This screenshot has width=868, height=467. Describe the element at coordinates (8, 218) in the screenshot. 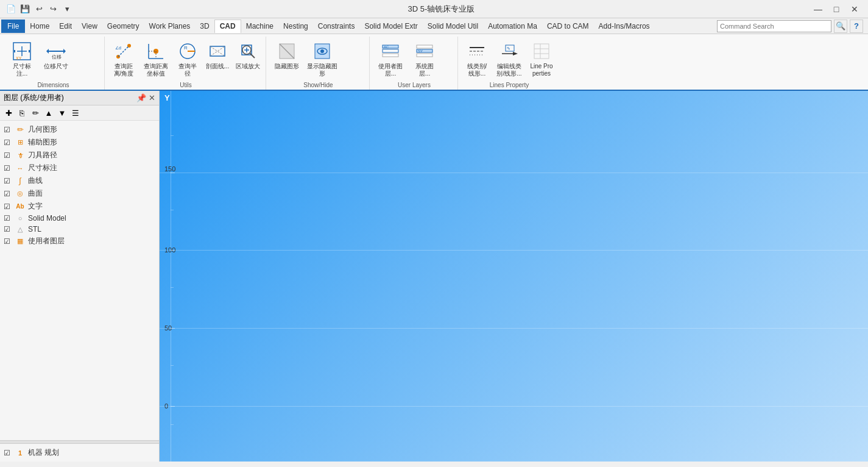

I see `layer-check-solidmodel: ☑` at that location.